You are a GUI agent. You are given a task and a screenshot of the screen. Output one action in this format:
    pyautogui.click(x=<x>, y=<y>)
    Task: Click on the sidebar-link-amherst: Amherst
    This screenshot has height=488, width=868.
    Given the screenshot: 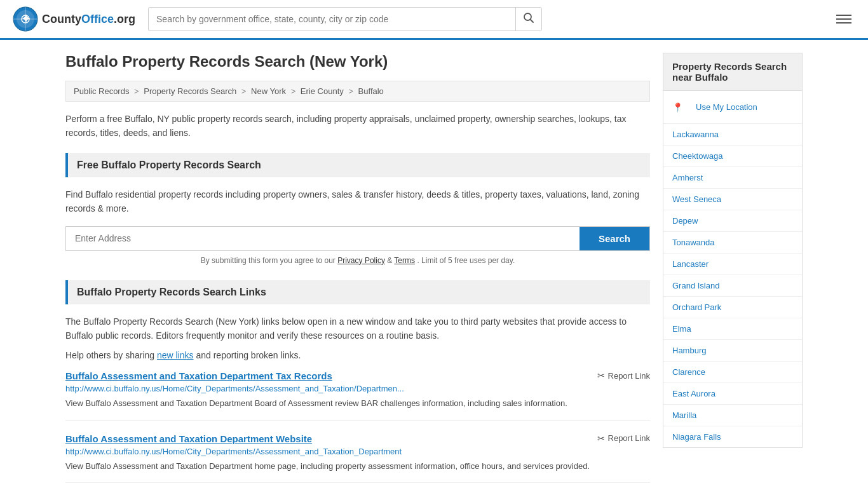 What is the action you would take?
    pyautogui.click(x=733, y=178)
    